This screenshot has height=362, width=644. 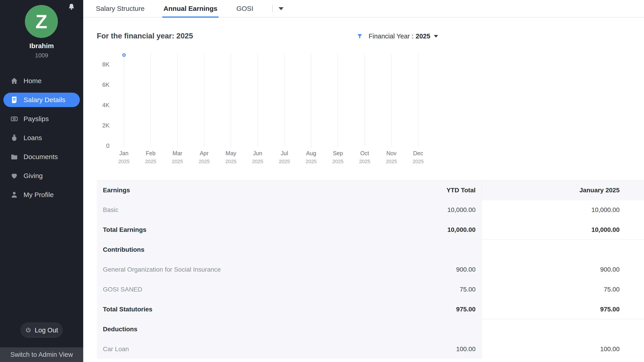 I want to click on sidebar-item-home: Home, so click(x=42, y=81).